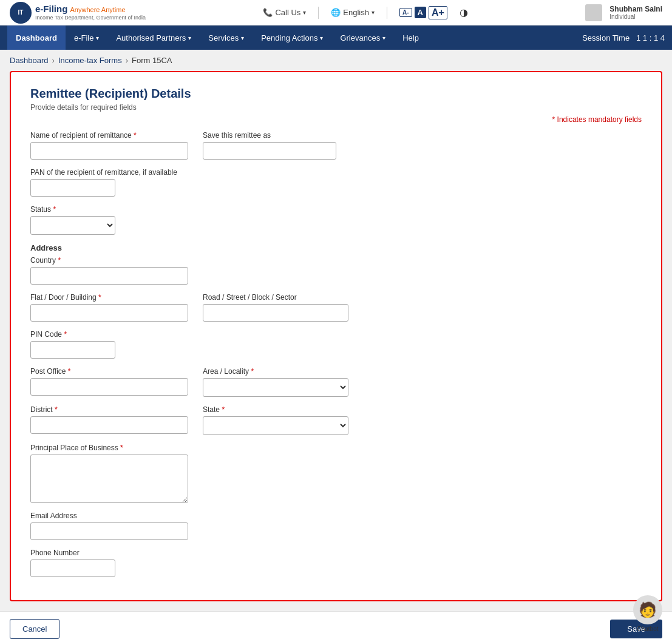 Image resolution: width=672 pixels, height=642 pixels. I want to click on breadcrumb-dashboard: Dashboard, so click(29, 61).